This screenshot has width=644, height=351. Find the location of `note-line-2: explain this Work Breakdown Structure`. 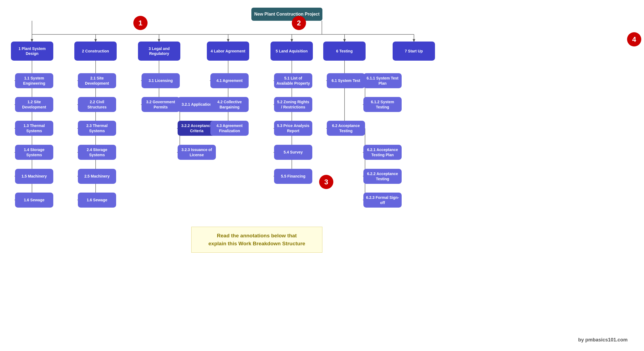

note-line-2: explain this Work Breakdown Structure is located at coordinates (257, 244).